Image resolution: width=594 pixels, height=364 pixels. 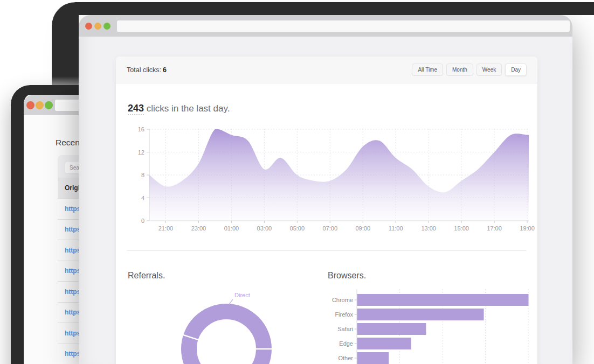 I want to click on donut-slice-label-direct: Direct, so click(x=243, y=295).